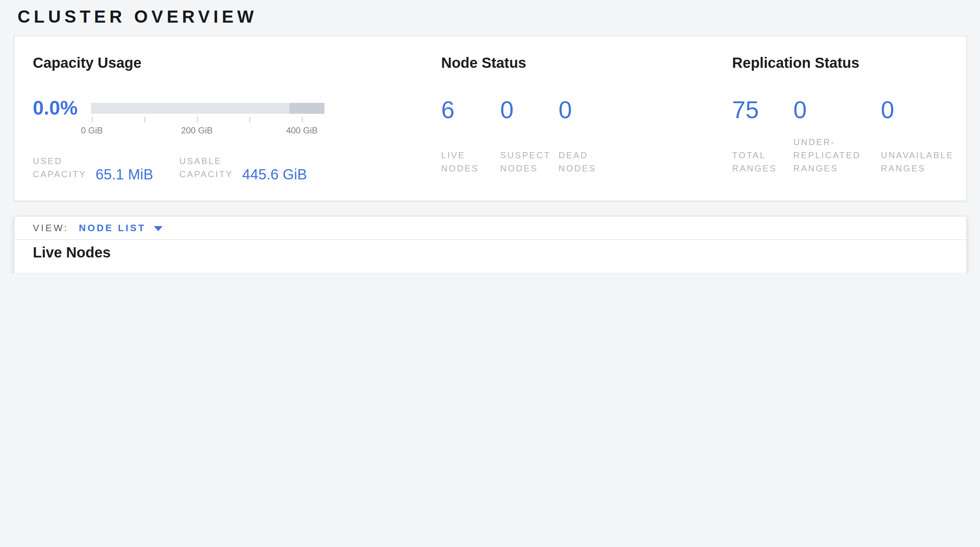  I want to click on suspect-nodes-label: SUSPECTNODES, so click(526, 162).